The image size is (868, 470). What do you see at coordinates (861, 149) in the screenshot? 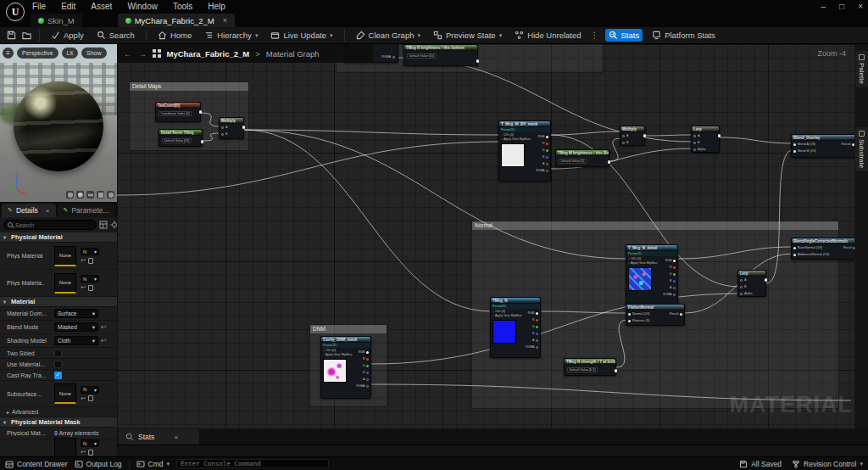
I see `tab-substrate: Substrate` at bounding box center [861, 149].